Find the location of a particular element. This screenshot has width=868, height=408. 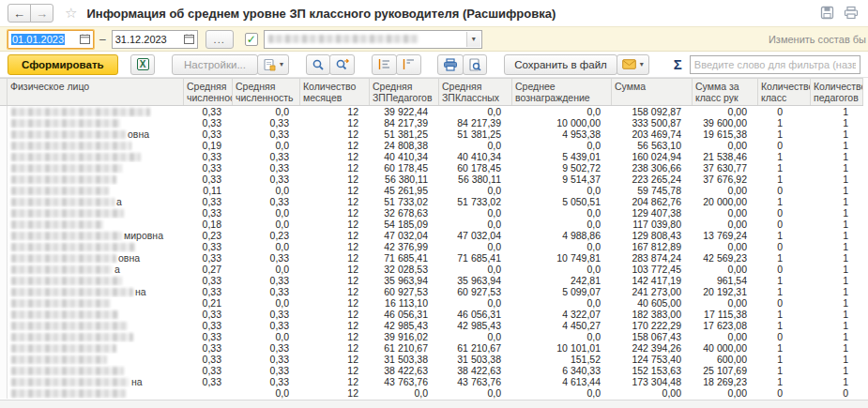

value-cell: 60 178,45 is located at coordinates (476, 168).